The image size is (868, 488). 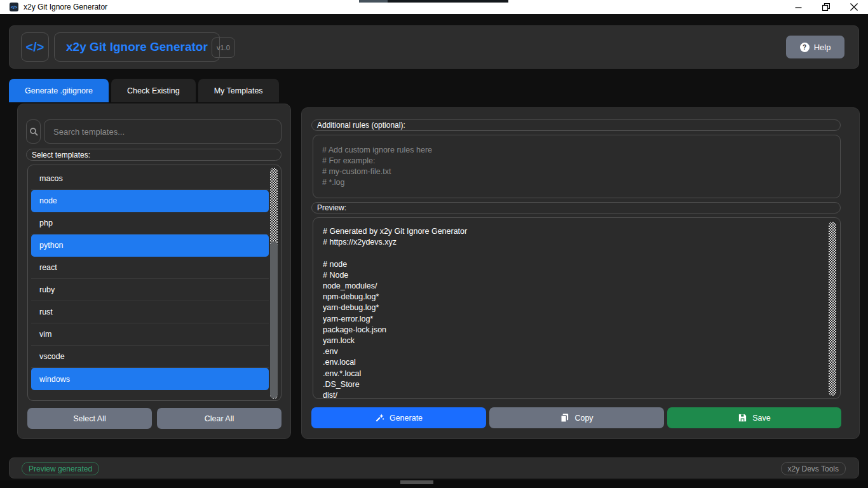 I want to click on template-item-python: python, so click(x=150, y=245).